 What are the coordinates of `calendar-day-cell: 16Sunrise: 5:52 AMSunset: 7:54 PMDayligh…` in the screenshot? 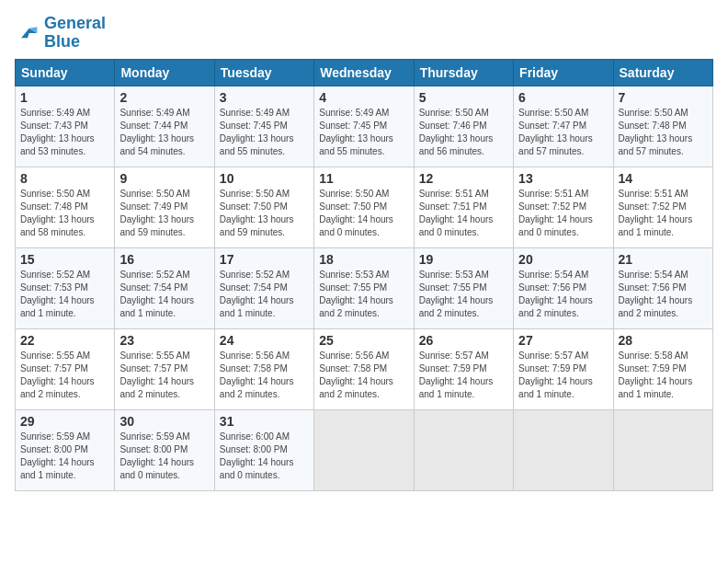 It's located at (165, 288).